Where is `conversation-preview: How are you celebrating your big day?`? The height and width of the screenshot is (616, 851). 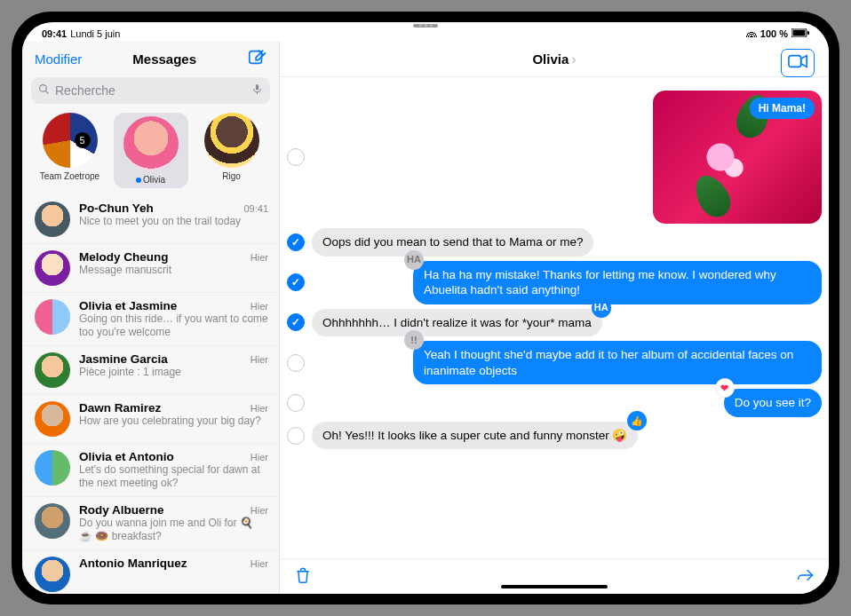 conversation-preview: How are you celebrating your big day? is located at coordinates (174, 421).